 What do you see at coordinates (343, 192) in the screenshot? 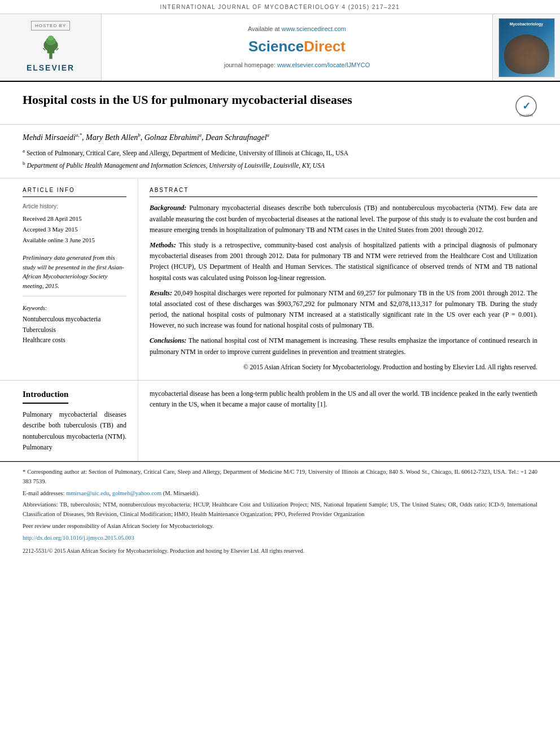
I see `abstract-heading: Abstract` at bounding box center [343, 192].